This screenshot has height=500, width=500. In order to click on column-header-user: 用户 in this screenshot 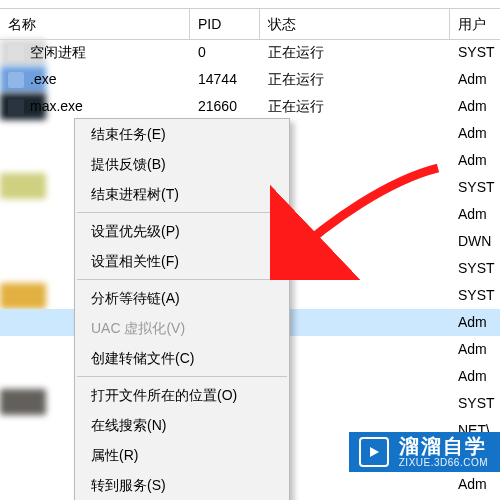, I will do `click(475, 24)`.